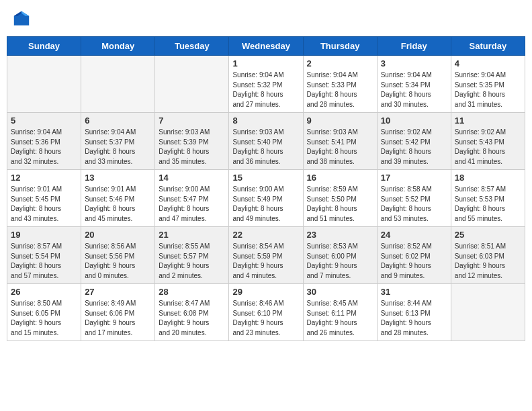 This screenshot has height=411, width=532. I want to click on day-number: 27, so click(118, 291).